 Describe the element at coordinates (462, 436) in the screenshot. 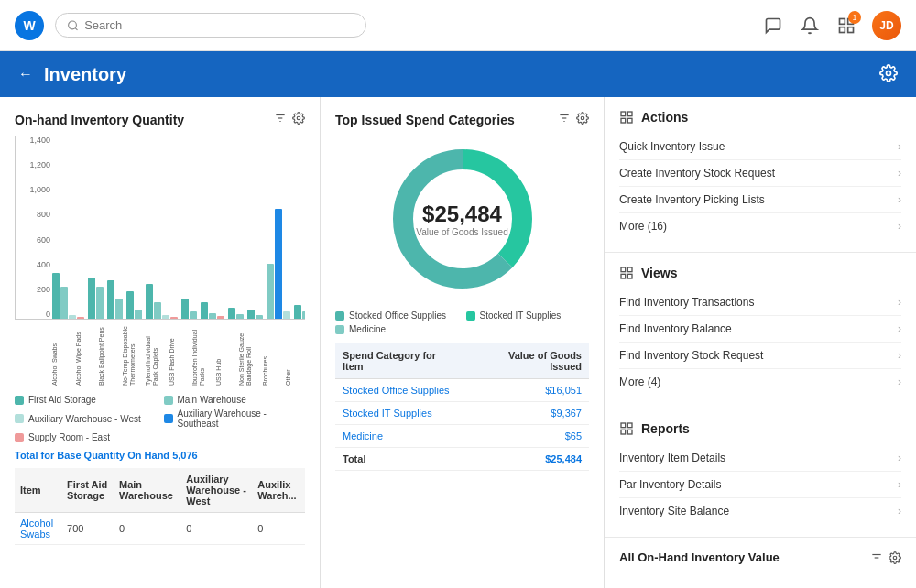

I see `spend-row-3: Medicine $65` at that location.